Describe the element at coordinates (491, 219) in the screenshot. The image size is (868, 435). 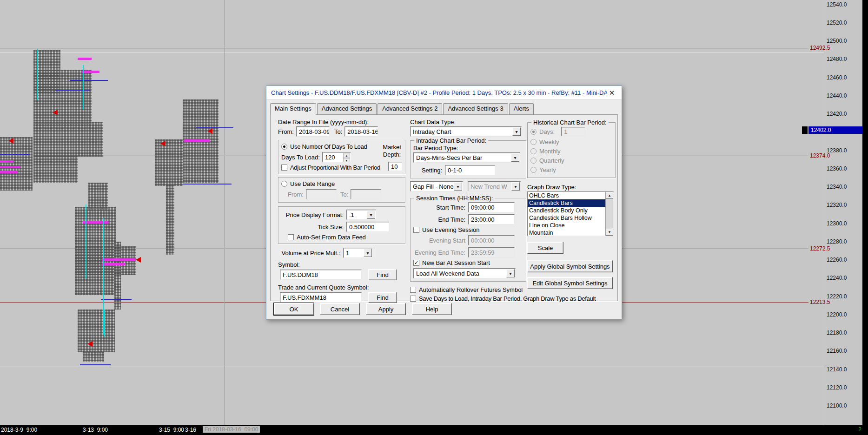
I see `end-time-input: 23:00:00` at that location.